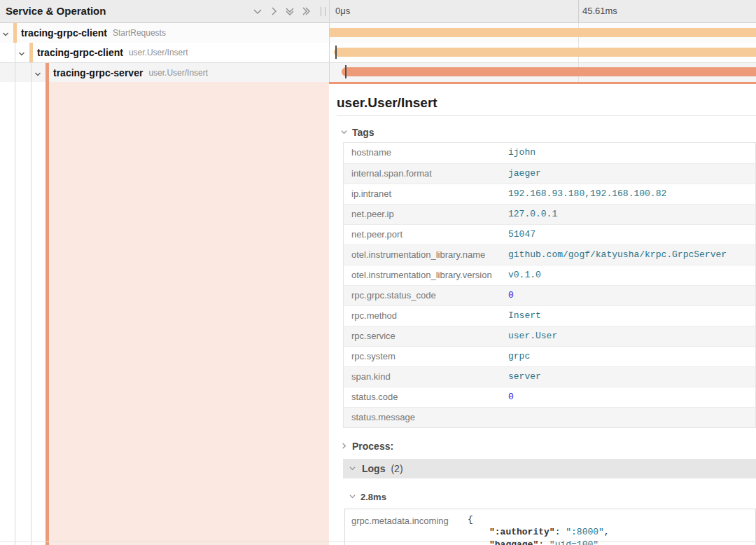 Image resolution: width=756 pixels, height=545 pixels. I want to click on tag-row: hostnameijohn, so click(550, 153).